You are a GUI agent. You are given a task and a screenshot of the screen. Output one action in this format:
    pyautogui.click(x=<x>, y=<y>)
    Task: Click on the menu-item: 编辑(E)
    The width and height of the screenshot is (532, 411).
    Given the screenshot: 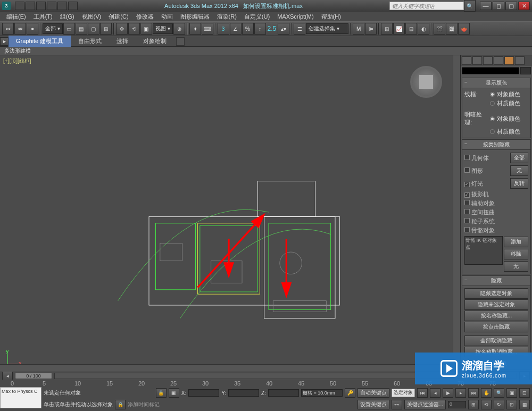 What is the action you would take?
    pyautogui.click(x=16, y=17)
    